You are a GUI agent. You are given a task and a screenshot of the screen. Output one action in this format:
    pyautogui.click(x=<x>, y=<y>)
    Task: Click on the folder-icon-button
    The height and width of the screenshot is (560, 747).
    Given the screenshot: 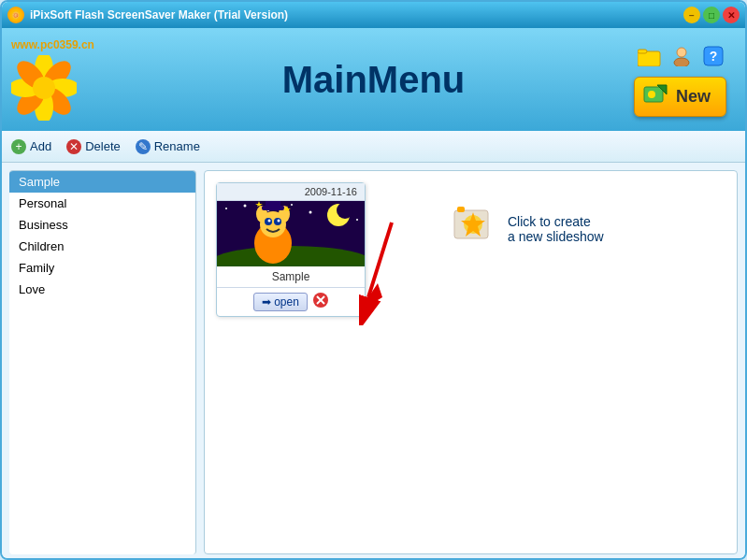 What is the action you would take?
    pyautogui.click(x=650, y=56)
    